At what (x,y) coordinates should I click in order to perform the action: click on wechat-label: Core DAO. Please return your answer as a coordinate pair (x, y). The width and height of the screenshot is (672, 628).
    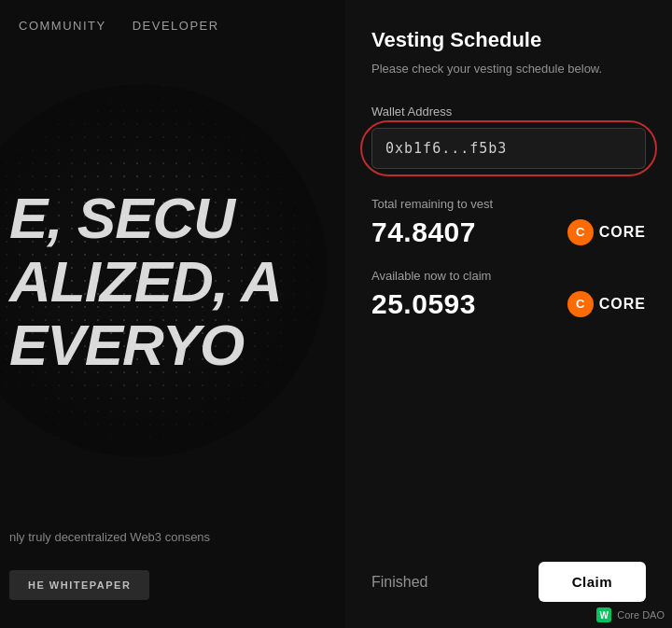
    Looking at the image, I should click on (640, 615).